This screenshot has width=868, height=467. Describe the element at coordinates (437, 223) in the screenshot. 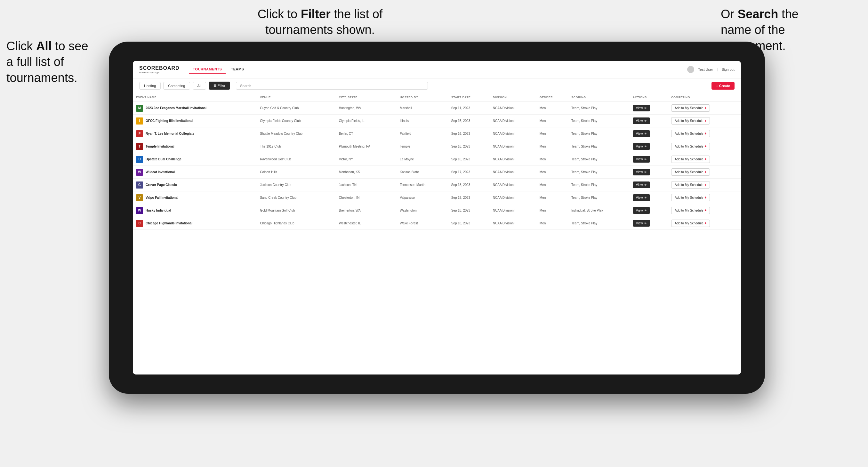

I see `table-row: C Chicago Highlands Invitational Chicago…` at that location.